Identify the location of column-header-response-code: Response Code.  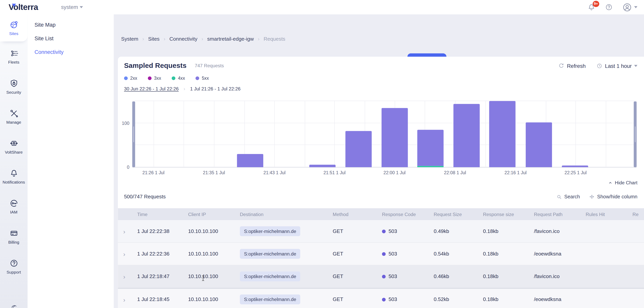
(408, 214).